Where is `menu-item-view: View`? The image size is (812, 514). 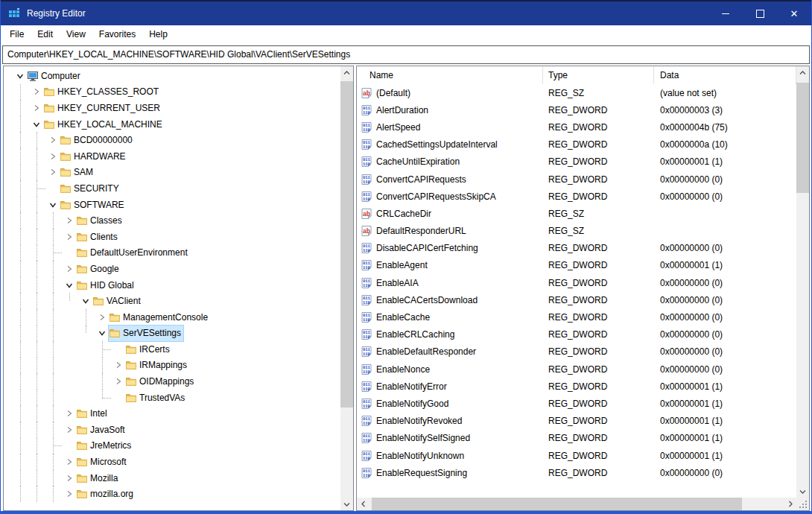
menu-item-view: View is located at coordinates (76, 34).